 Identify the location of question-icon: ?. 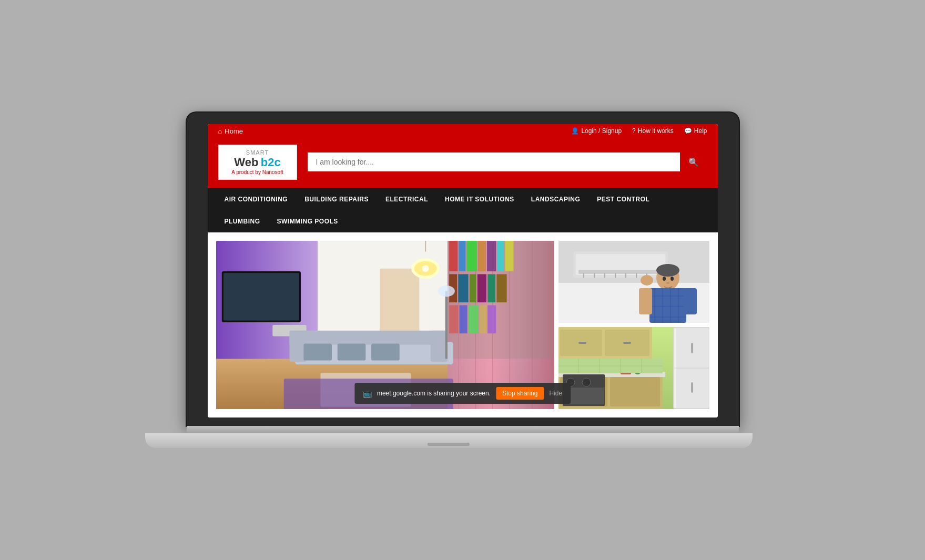
(634, 131).